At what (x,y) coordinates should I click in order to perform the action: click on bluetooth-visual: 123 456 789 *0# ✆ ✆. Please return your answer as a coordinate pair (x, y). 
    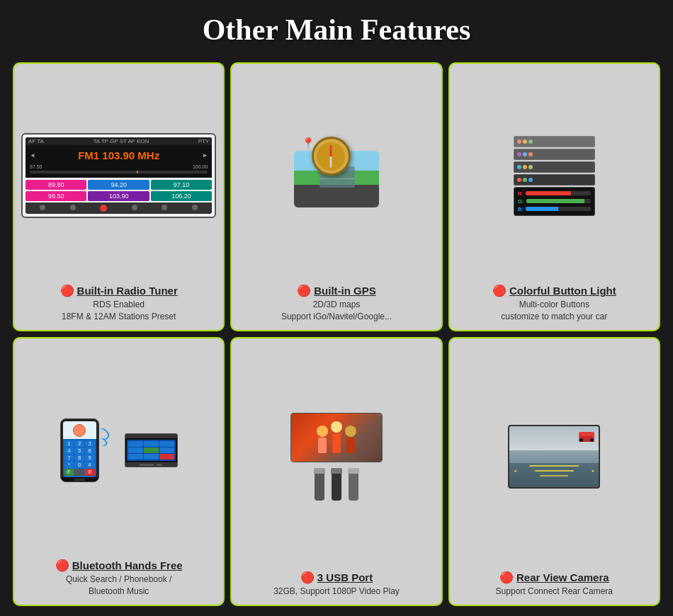
    Looking at the image, I should click on (119, 450).